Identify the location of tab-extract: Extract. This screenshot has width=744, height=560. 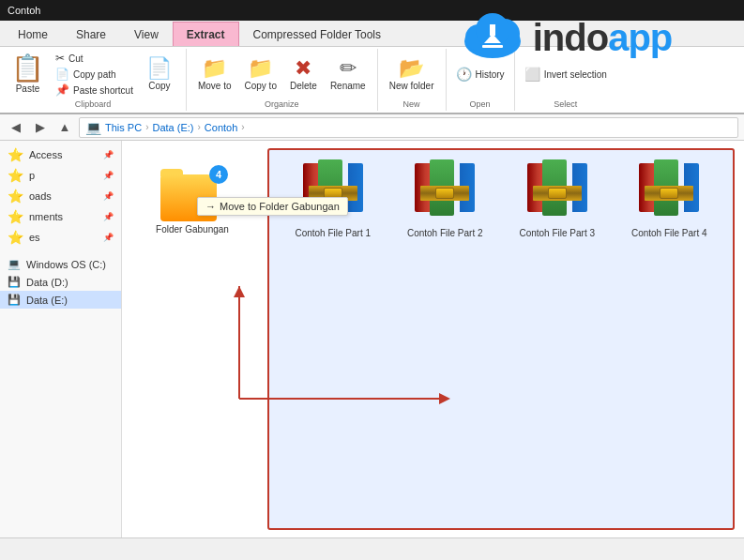
(206, 34).